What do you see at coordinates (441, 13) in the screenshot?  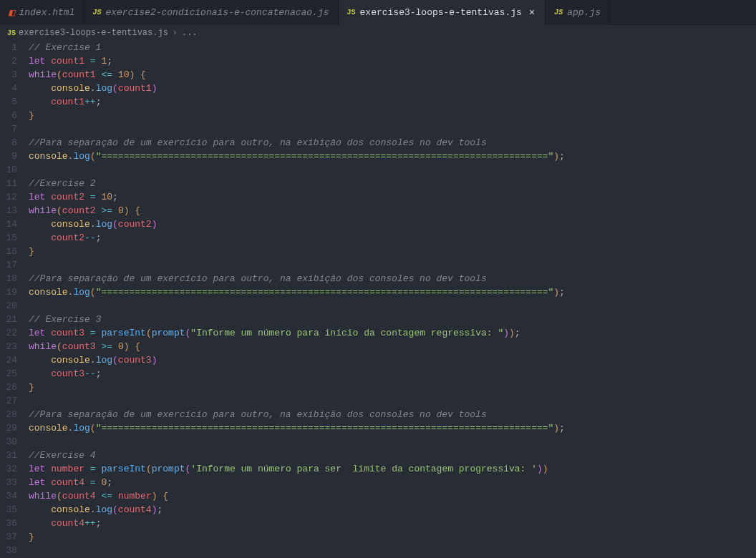 I see `tab-label: exercise3-loops-e-tentivas.js` at bounding box center [441, 13].